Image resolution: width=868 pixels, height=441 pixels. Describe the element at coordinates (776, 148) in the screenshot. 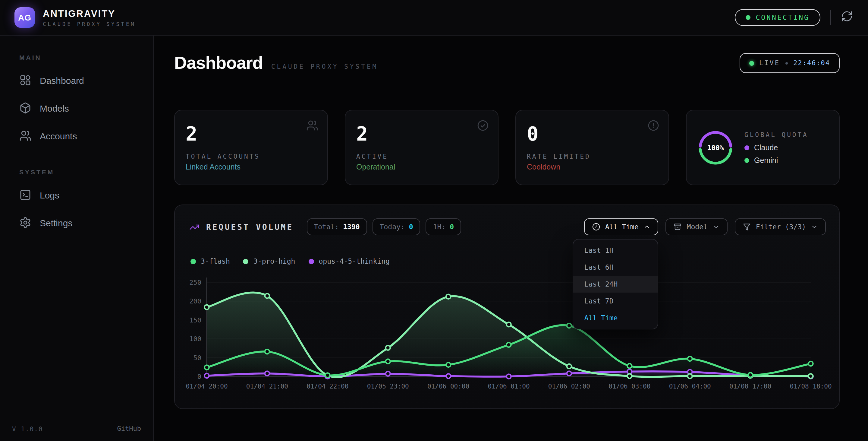

I see `quota-legend-claude: Claude` at that location.